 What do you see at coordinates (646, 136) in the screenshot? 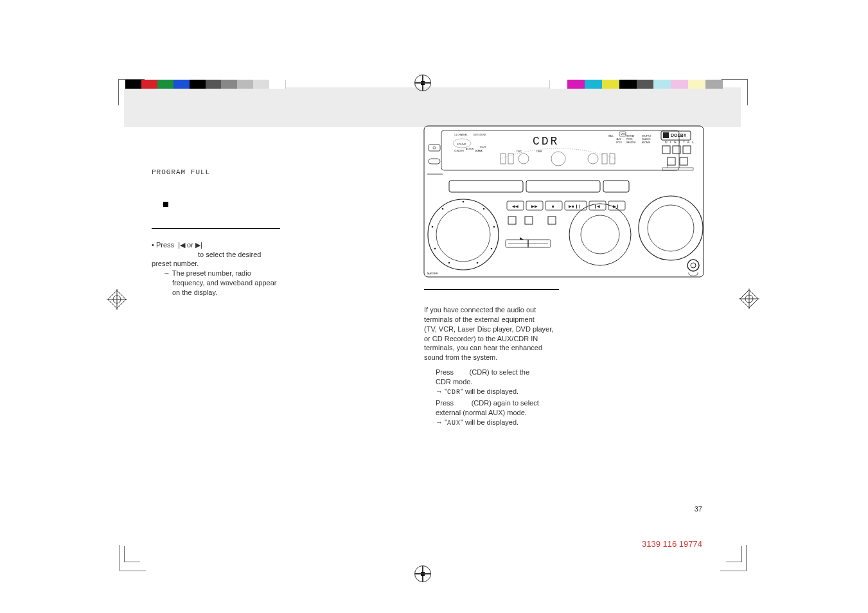
I see `svg-text: SHUFFLE` at bounding box center [646, 136].